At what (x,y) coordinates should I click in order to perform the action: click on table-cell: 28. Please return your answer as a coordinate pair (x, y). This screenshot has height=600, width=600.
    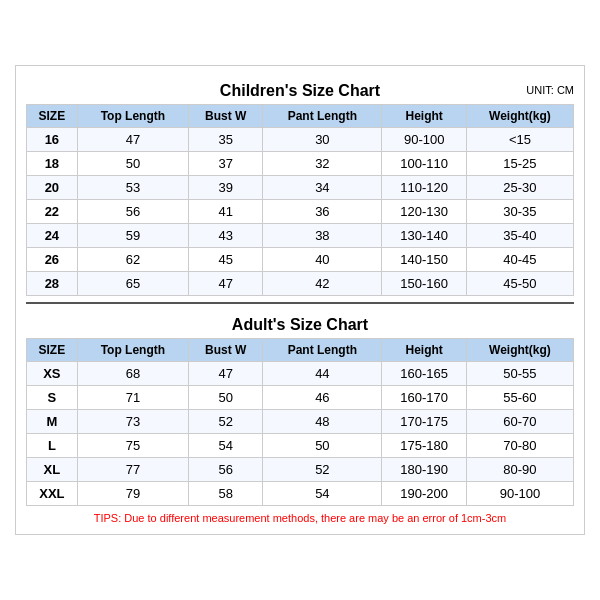
    Looking at the image, I should click on (52, 284).